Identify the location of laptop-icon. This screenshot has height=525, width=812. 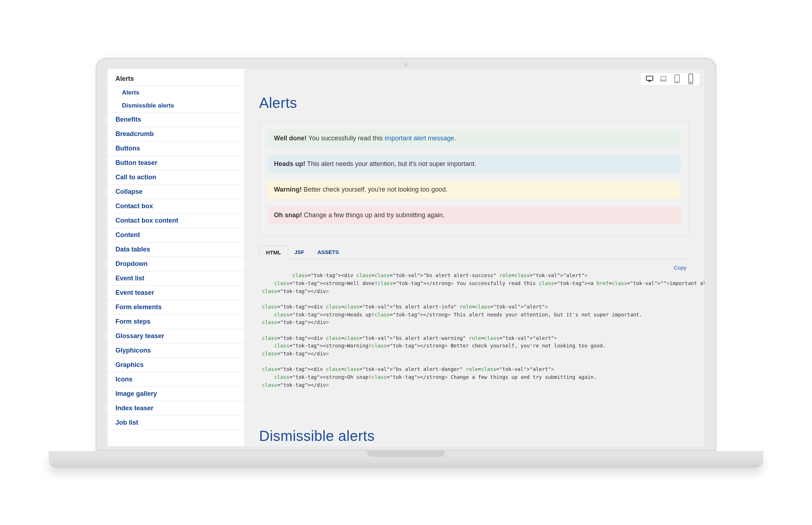
(663, 79).